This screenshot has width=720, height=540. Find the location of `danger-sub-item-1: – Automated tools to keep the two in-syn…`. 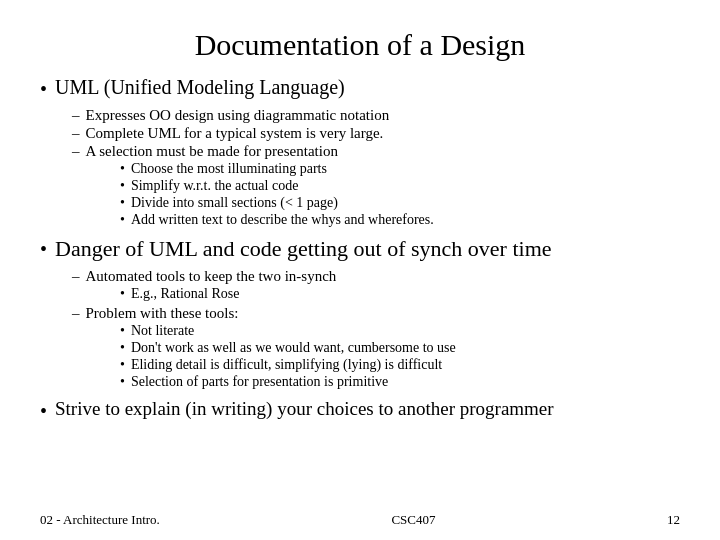

danger-sub-item-1: – Automated tools to keep the two in-syn… is located at coordinates (376, 276).